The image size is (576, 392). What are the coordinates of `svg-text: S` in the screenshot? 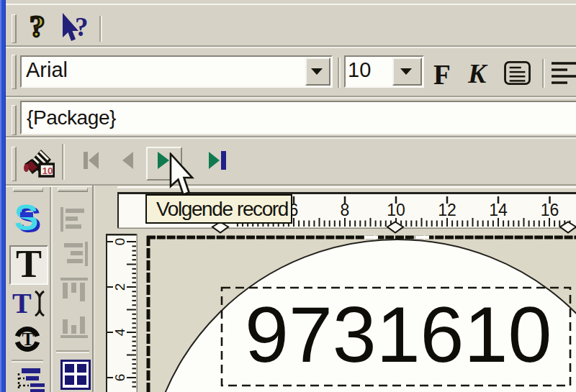 It's located at (26, 219).